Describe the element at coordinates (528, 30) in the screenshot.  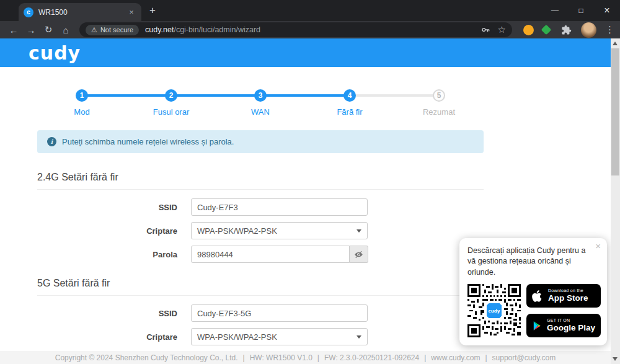
I see `extension-icon-orange` at that location.